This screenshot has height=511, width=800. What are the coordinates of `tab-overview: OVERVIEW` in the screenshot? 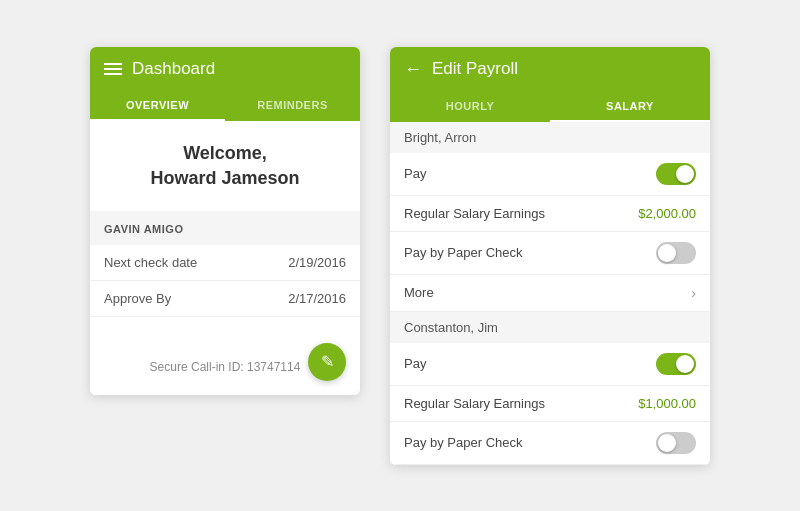 It's located at (158, 106).